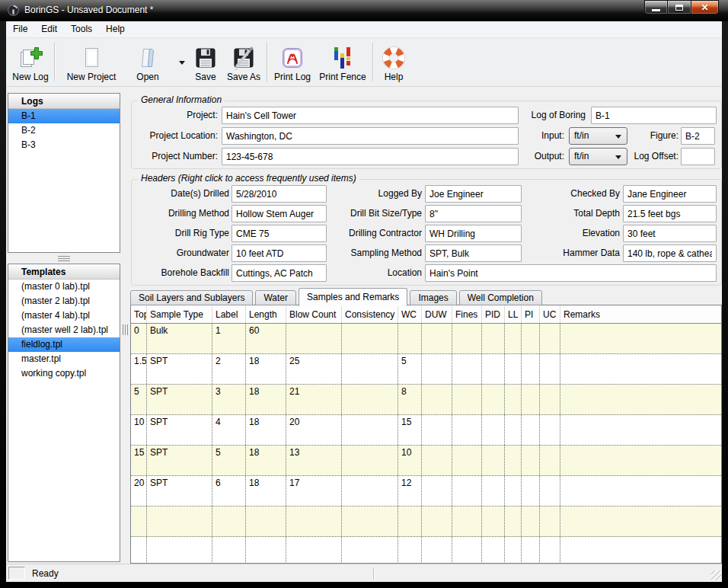  What do you see at coordinates (641, 314) in the screenshot?
I see `column-header-remarks: Remarks` at bounding box center [641, 314].